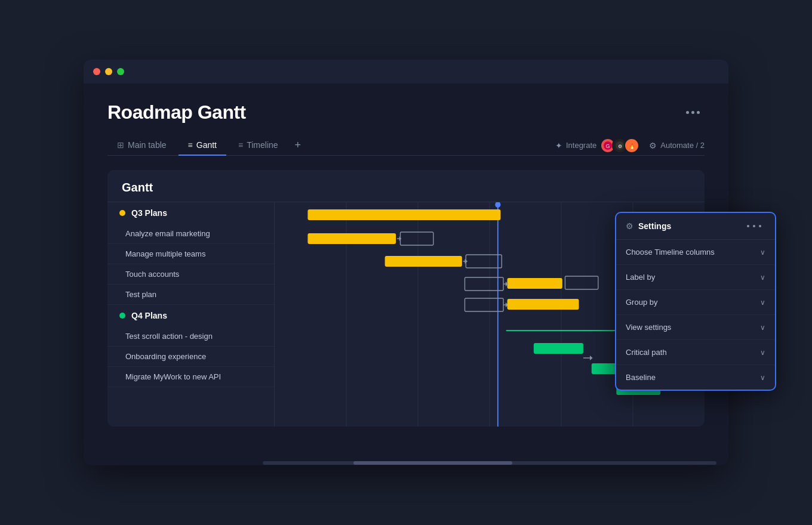 Image resolution: width=812 pixels, height=525 pixels. Describe the element at coordinates (202, 146) in the screenshot. I see `tab-gantt: ≡ Gantt` at that location.